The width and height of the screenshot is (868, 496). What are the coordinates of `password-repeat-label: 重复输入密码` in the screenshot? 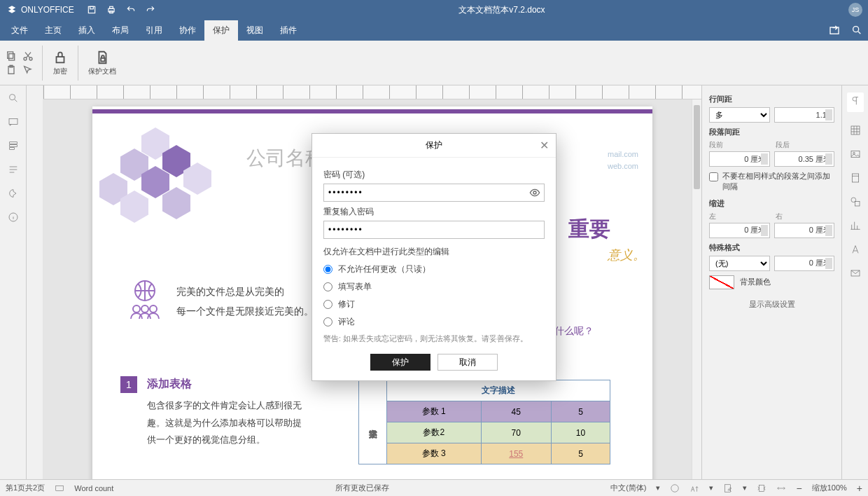 It's located at (434, 212).